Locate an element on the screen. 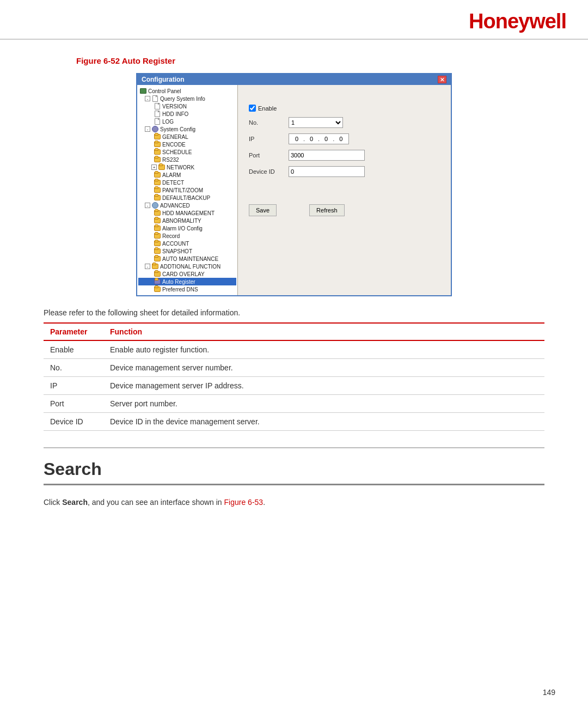 The height and width of the screenshot is (713, 588). gear-icon is located at coordinates (155, 129).